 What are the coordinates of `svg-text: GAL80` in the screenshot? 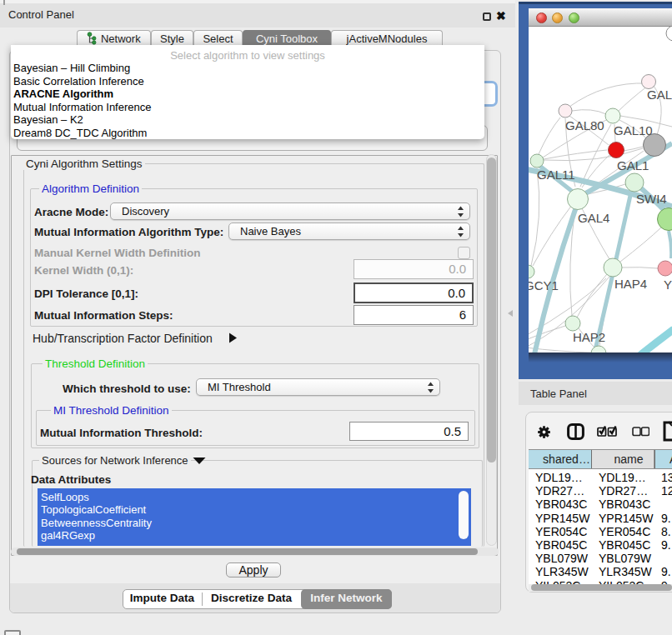 It's located at (585, 125).